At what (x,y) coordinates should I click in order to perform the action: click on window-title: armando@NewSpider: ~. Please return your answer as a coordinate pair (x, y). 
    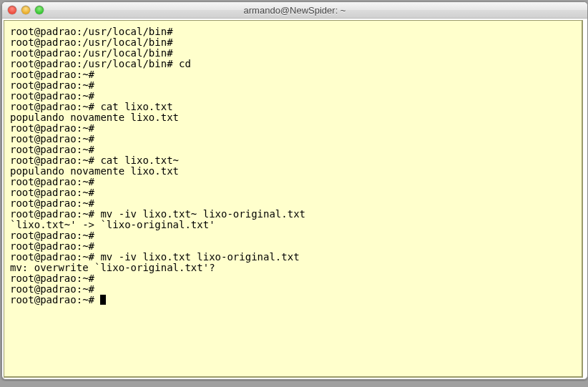
    Looking at the image, I should click on (295, 10).